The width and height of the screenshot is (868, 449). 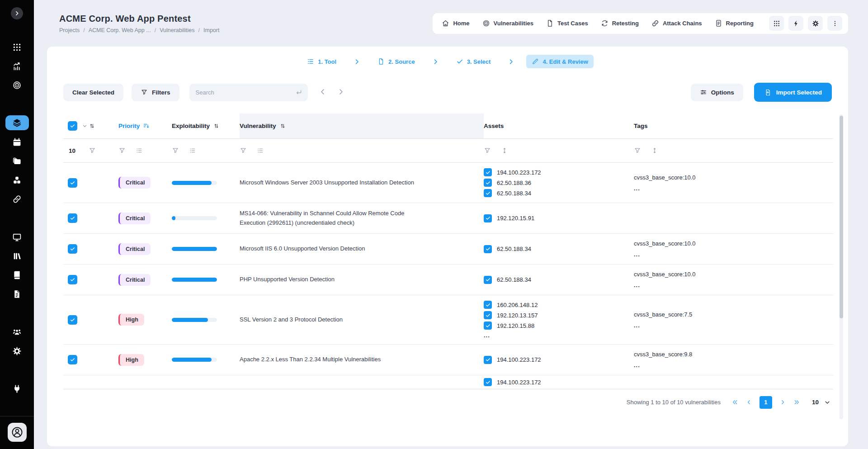 What do you see at coordinates (835, 24) in the screenshot?
I see `action-button-kebab-menu` at bounding box center [835, 24].